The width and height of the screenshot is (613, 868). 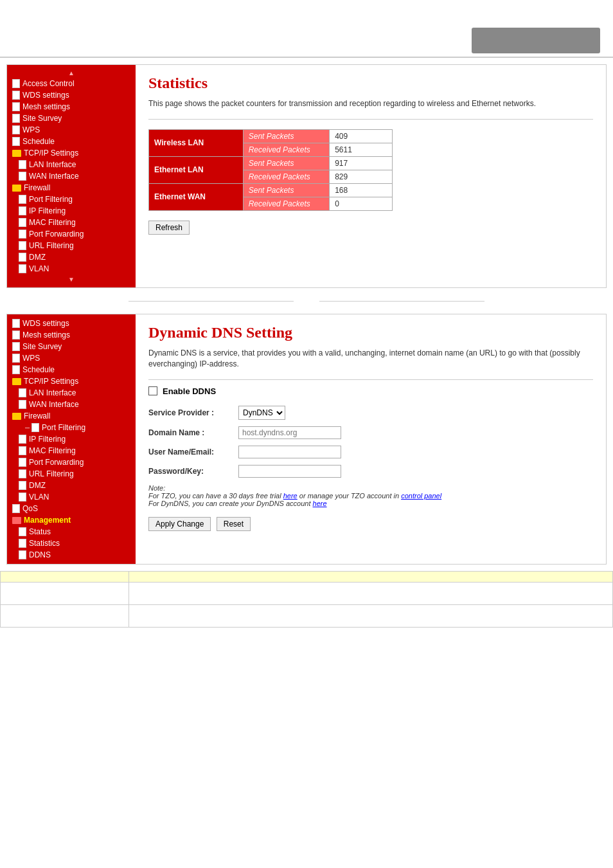 I want to click on sidebar-item-vlan: VLAN, so click(x=71, y=269).